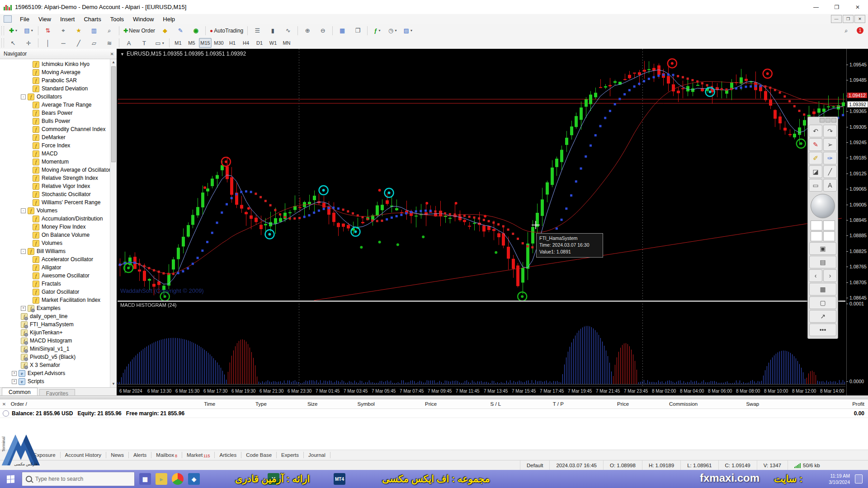 The width and height of the screenshot is (868, 488). Describe the element at coordinates (55, 373) in the screenshot. I see `nav-item: +eExpert Advisors` at that location.